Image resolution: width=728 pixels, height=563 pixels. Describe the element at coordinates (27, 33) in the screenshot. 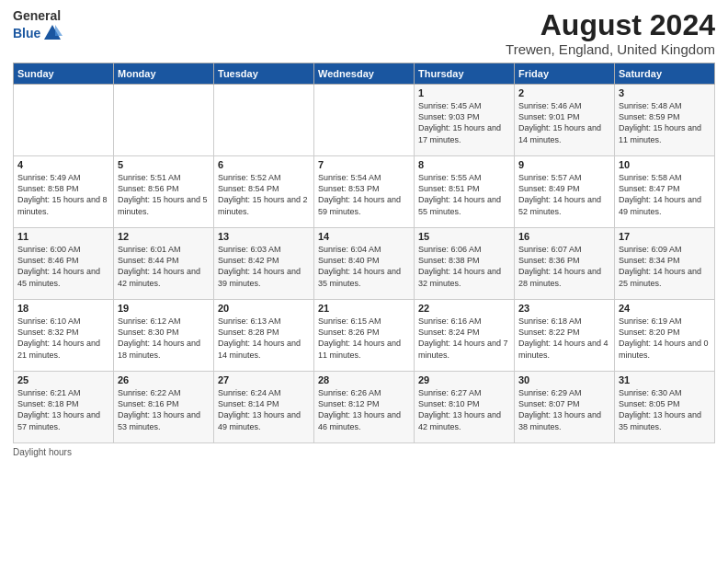

I see `logo-blue: Blue` at that location.